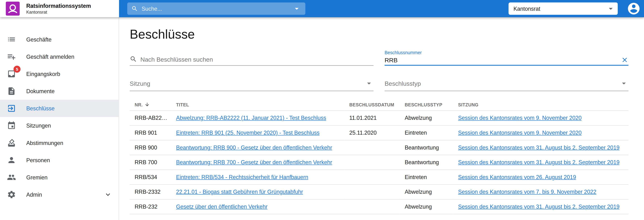 Image resolution: width=644 pixels, height=220 pixels. Describe the element at coordinates (625, 60) in the screenshot. I see `clear-icon` at that location.